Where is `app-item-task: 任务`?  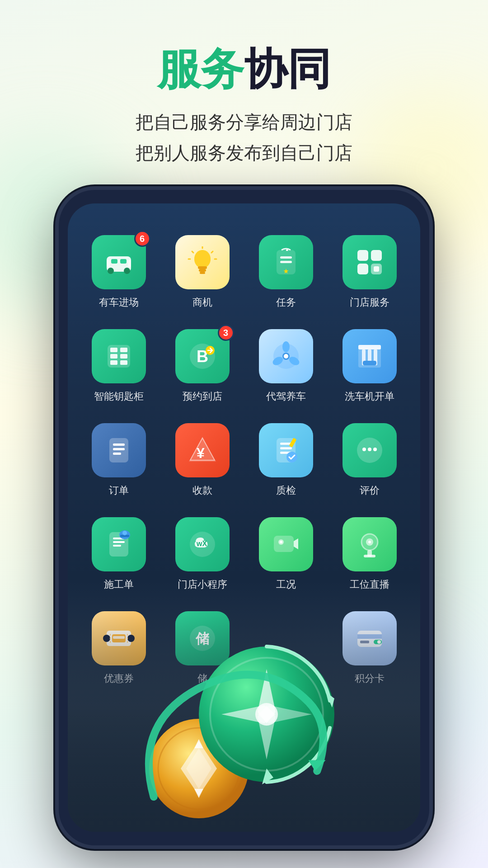
app-item-task: 任务 is located at coordinates (286, 273).